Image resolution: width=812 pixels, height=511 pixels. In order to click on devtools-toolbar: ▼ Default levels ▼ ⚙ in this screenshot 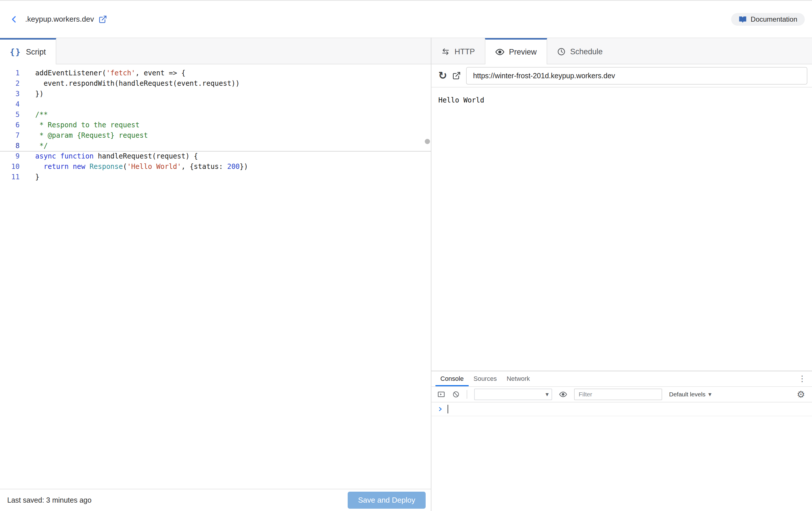, I will do `click(622, 395)`.